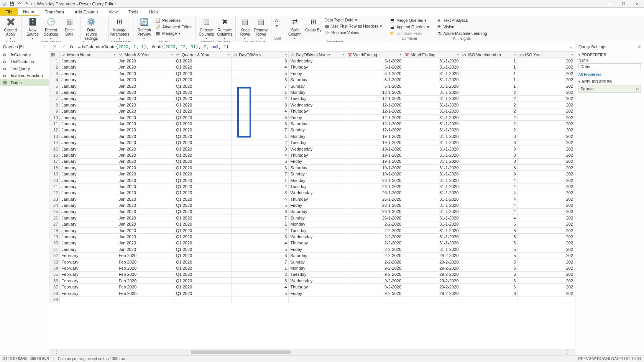 The height and width of the screenshot is (362, 644). Describe the element at coordinates (374, 143) in the screenshot. I see `cell-weekending: 19-1-2020` at that location.